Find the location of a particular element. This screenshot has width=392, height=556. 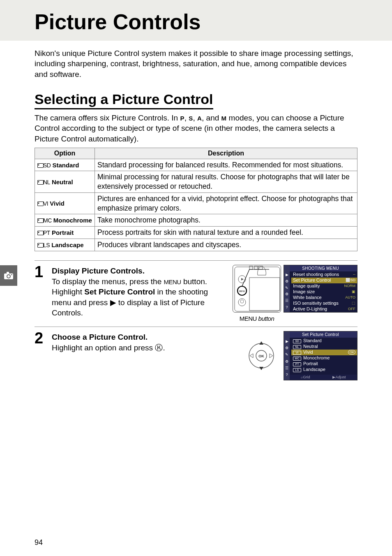

menu-item-label: Image quality is located at coordinates (307, 286).